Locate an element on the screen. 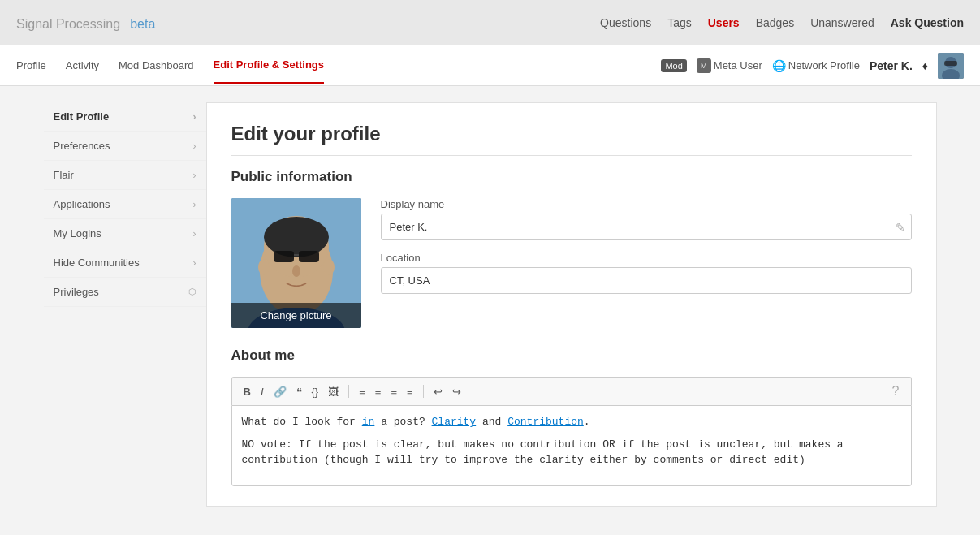 This screenshot has width=980, height=535. toolbar-blockquote-button: ❝ is located at coordinates (299, 391).